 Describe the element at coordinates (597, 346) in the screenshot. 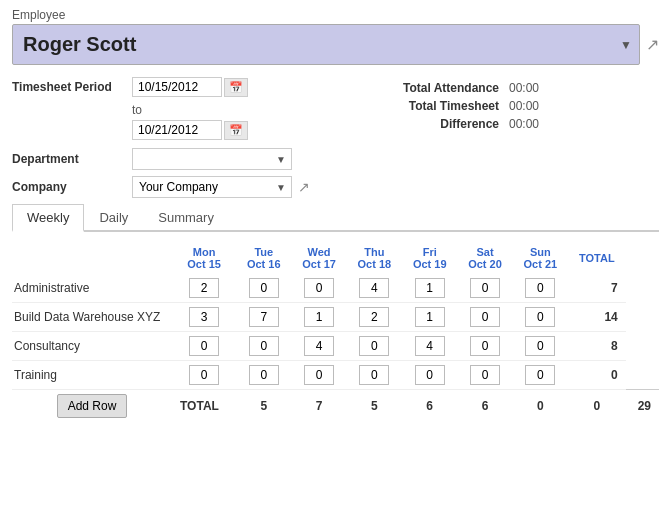

I see `row-total: 8` at that location.